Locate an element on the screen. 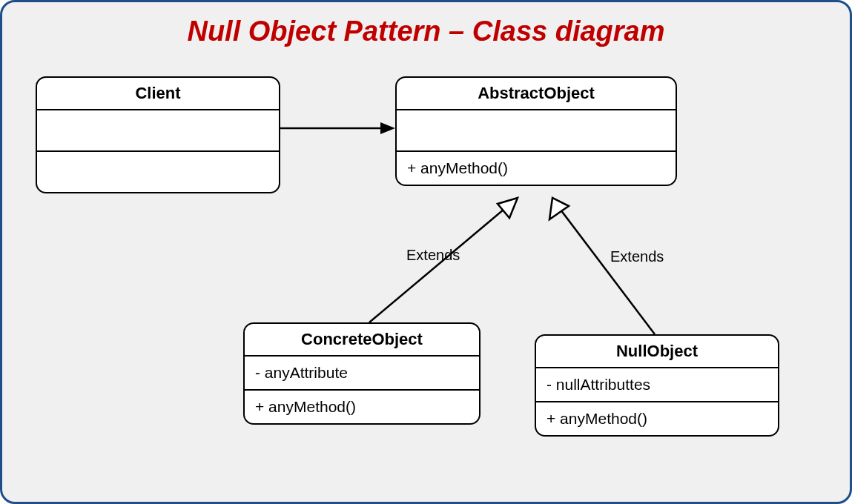 This screenshot has width=852, height=504. class-concrete-attrs: - anyAttribute is located at coordinates (362, 374).